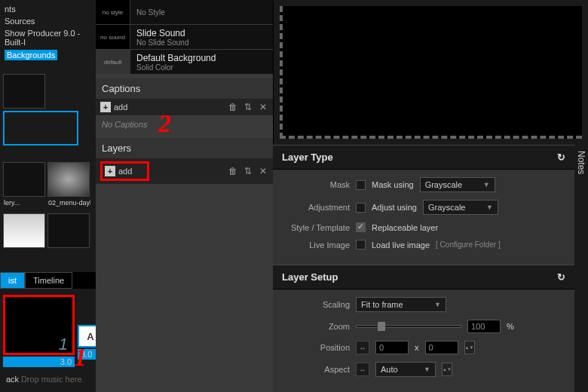  What do you see at coordinates (360, 244) in the screenshot?
I see `live-image-checkbox` at bounding box center [360, 244].